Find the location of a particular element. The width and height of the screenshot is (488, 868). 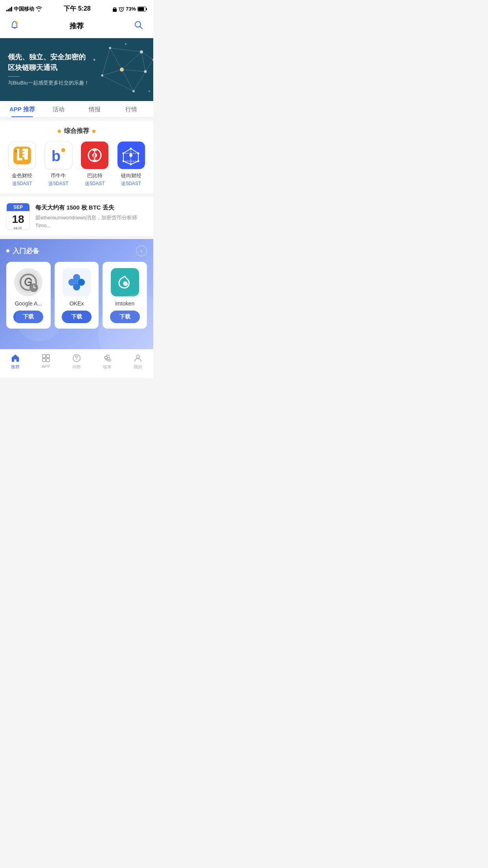

news-content: 每天大约有 1500 枚 BTC 丢失 据ethereumworldnews消息… is located at coordinates (91, 216).